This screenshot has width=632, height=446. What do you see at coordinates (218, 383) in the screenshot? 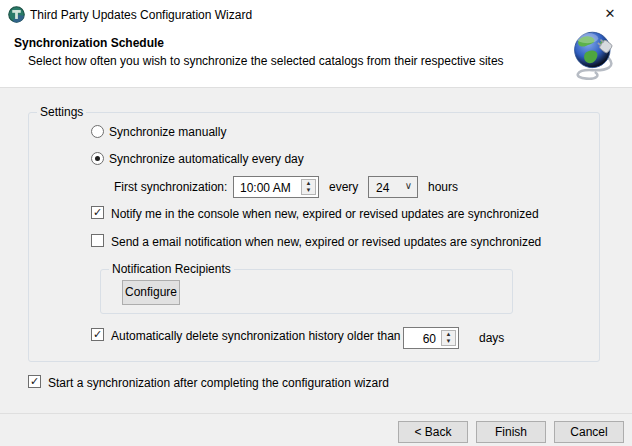
I see `checkbox-start-sync-after-wizard-label: Start a synchronization after completing…` at bounding box center [218, 383].